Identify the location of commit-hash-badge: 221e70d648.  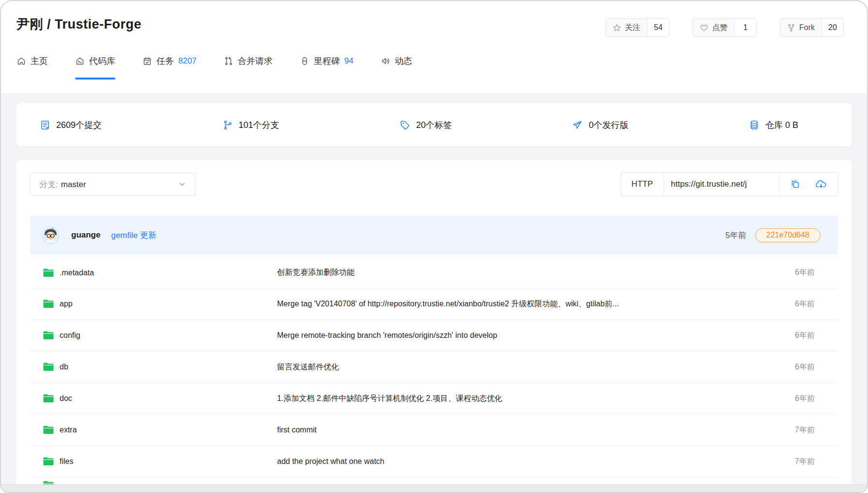
(788, 236).